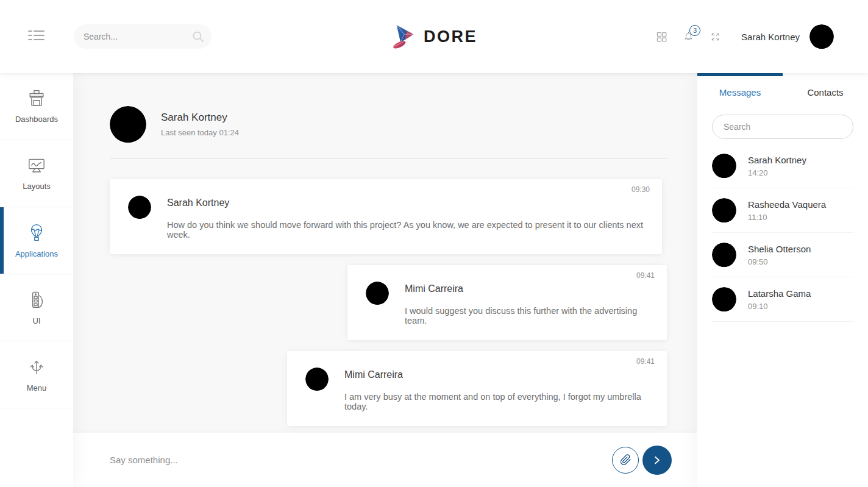 This screenshot has height=487, width=868. What do you see at coordinates (779, 262) in the screenshot?
I see `contact-time: 09:50` at bounding box center [779, 262].